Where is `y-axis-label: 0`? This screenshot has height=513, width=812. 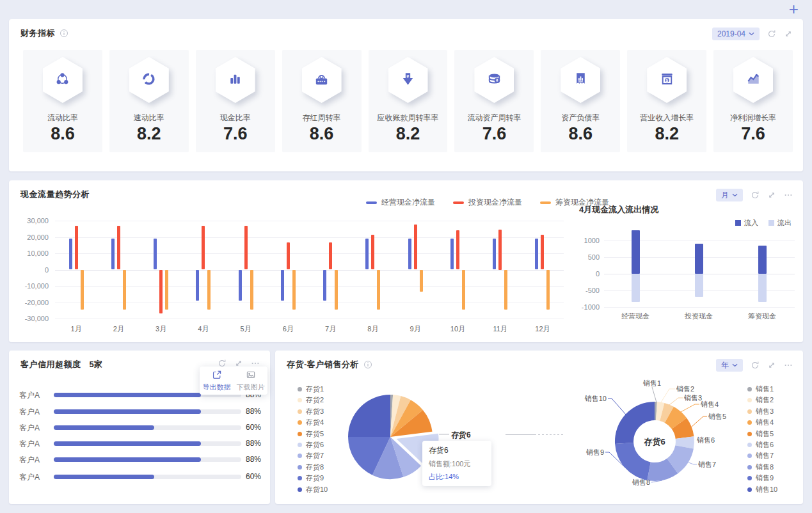
y-axis-label: 0 is located at coordinates (582, 274).